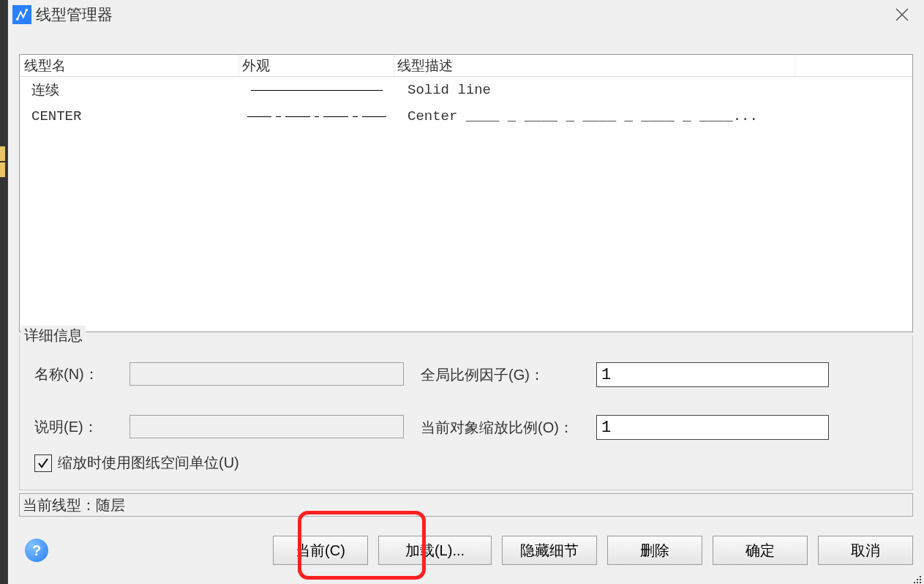 Image resolution: width=924 pixels, height=584 pixels. What do you see at coordinates (466, 116) in the screenshot?
I see `table-row: CENTER Center ____ _ ____ _ ____ _ ____ …` at bounding box center [466, 116].